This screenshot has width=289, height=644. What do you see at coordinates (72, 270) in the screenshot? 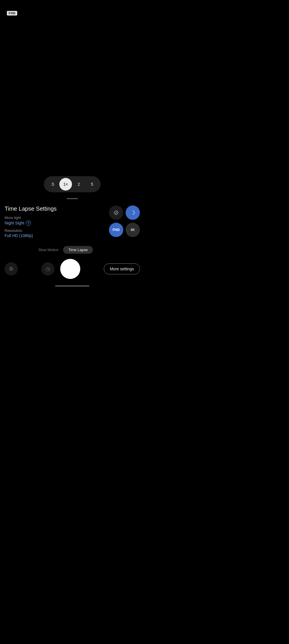
I see `shutter-row: ⚙ ◷ More settings` at bounding box center [72, 270].